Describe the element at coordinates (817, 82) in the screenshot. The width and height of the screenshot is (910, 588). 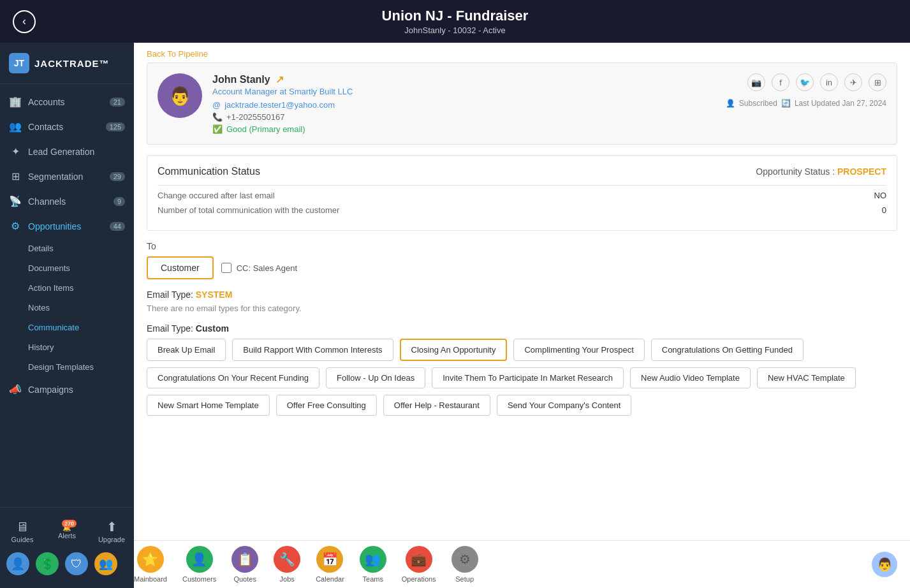
I see `contact-social: 📷 f 🐦 in ✈ ⊞` at that location.